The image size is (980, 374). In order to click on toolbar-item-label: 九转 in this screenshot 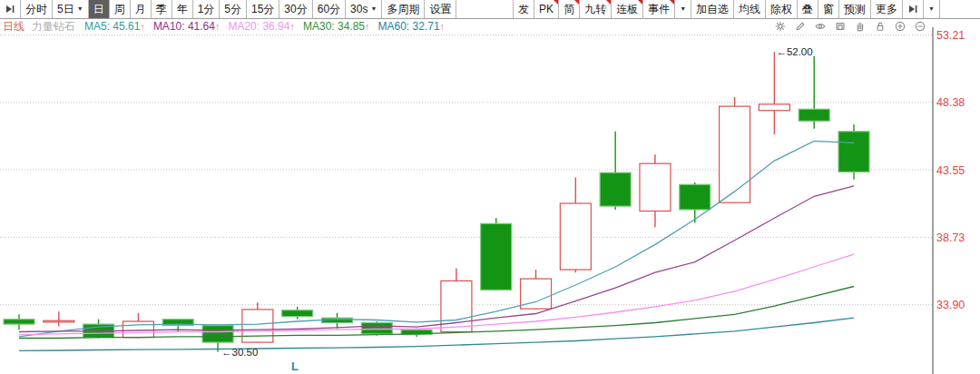, I will do `click(595, 9)`.